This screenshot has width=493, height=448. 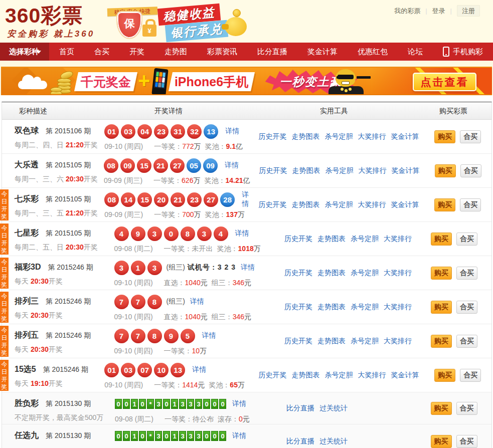 What do you see at coordinates (272, 52) in the screenshot?
I see `nav-item-livescore: 比分直播` at bounding box center [272, 52].